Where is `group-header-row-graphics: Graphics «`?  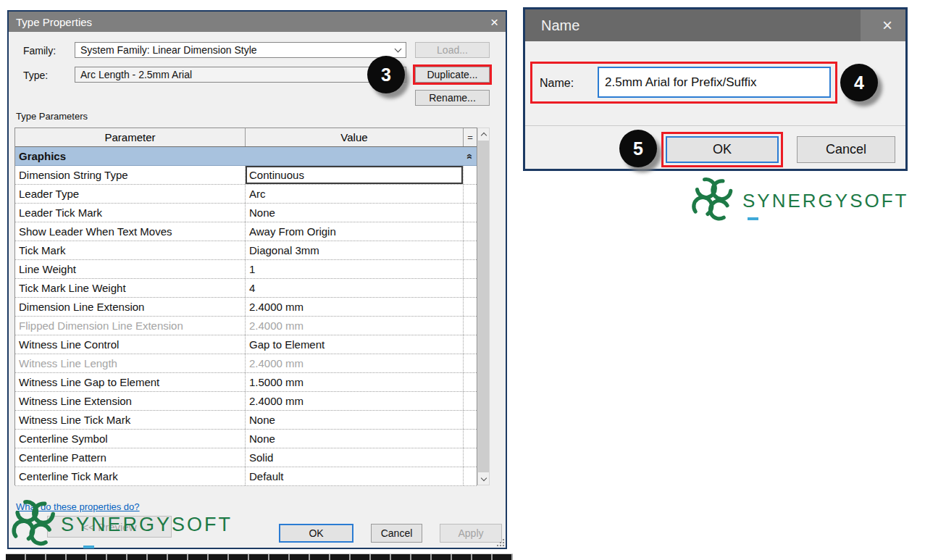
group-header-row-graphics: Graphics « is located at coordinates (246, 156).